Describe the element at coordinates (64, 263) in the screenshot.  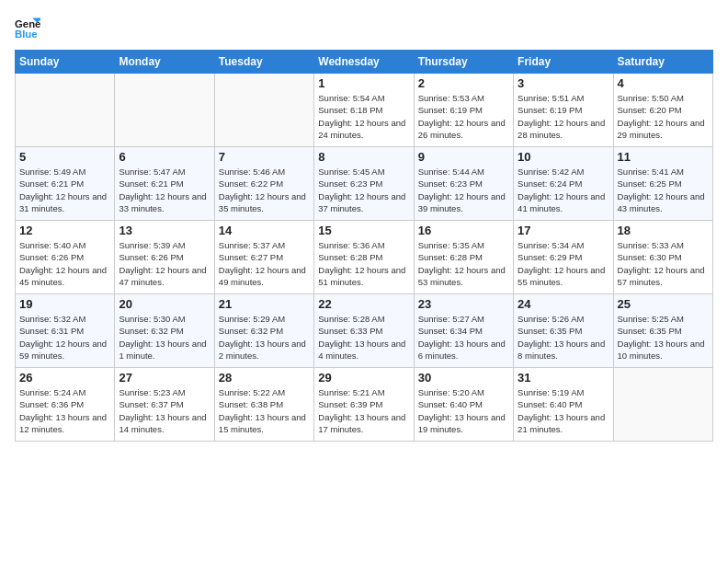
I see `day-detail: Sunrise: 5:40 AM Sunset: 6:26 PM Dayligh…` at that location.